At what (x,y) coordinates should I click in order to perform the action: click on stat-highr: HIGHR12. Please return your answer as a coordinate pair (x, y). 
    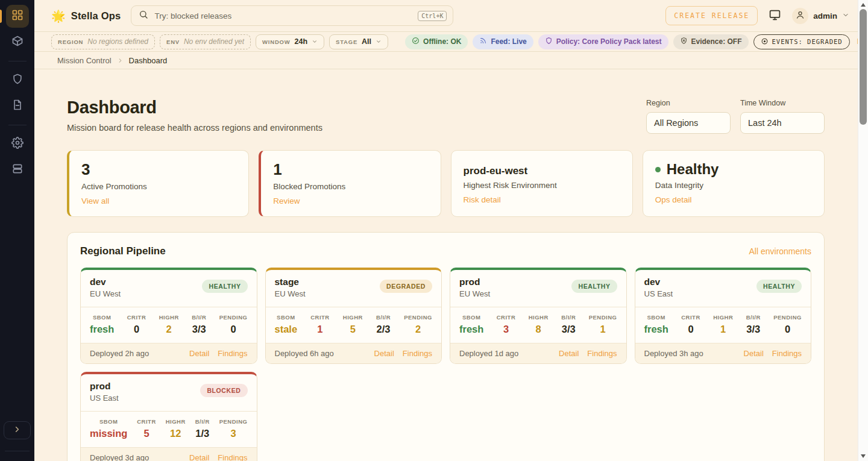
    Looking at the image, I should click on (176, 429).